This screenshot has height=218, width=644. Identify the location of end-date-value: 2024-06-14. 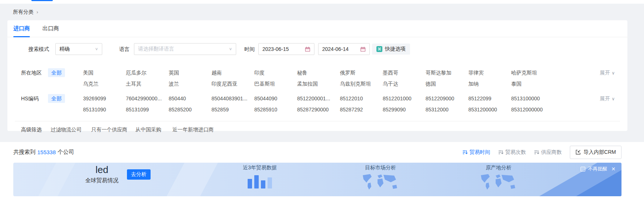
(335, 49).